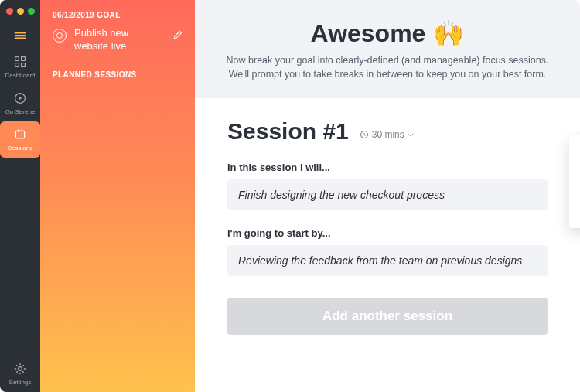 This screenshot has height=392, width=580. I want to click on gear-icon, so click(20, 369).